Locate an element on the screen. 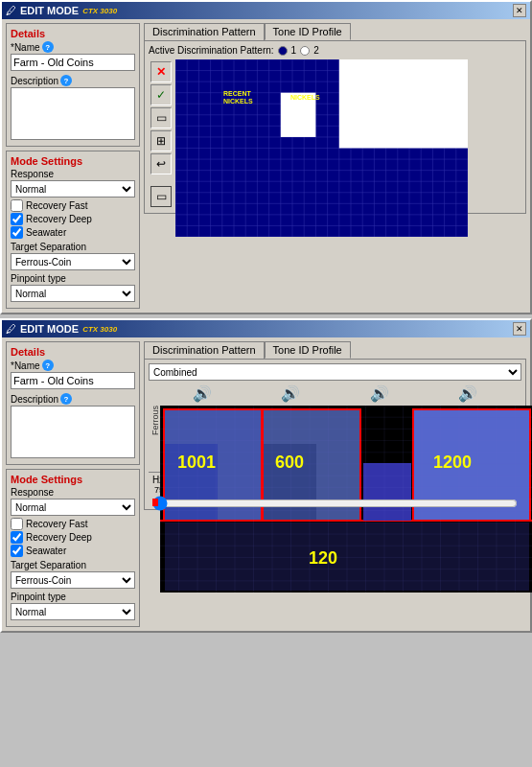 The image size is (532, 767). panel1-confirm-btn: ✓ is located at coordinates (161, 95).